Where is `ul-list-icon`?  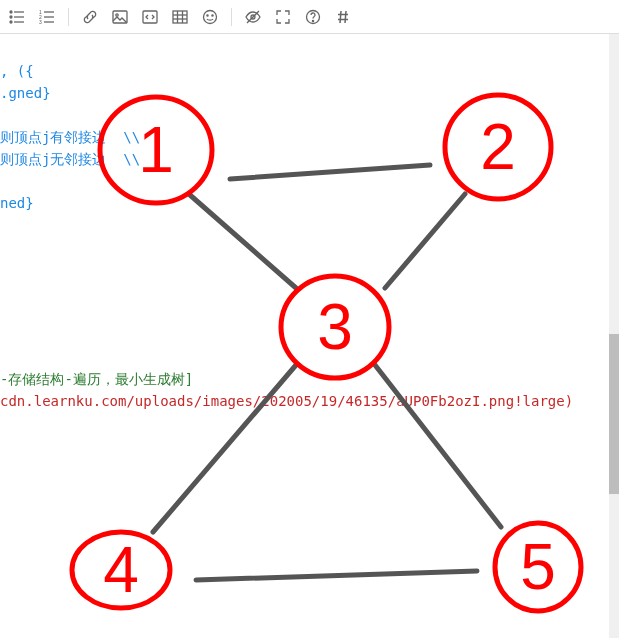 ul-list-icon is located at coordinates (17, 17).